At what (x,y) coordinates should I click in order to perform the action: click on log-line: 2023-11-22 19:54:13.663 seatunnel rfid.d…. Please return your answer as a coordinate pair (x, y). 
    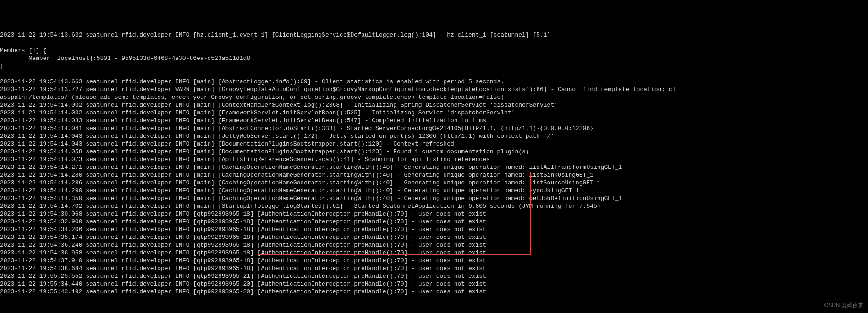
    Looking at the image, I should click on (434, 81).